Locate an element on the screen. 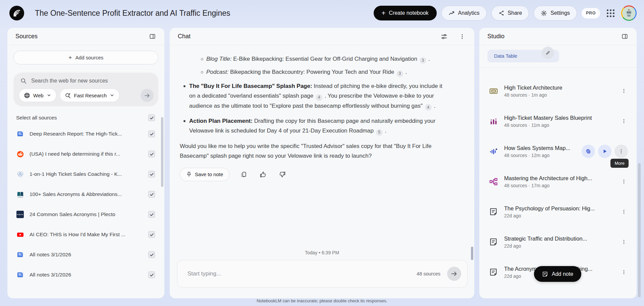 This screenshot has height=306, width=644. plecto-favicon: PLECTO is located at coordinates (20, 214).